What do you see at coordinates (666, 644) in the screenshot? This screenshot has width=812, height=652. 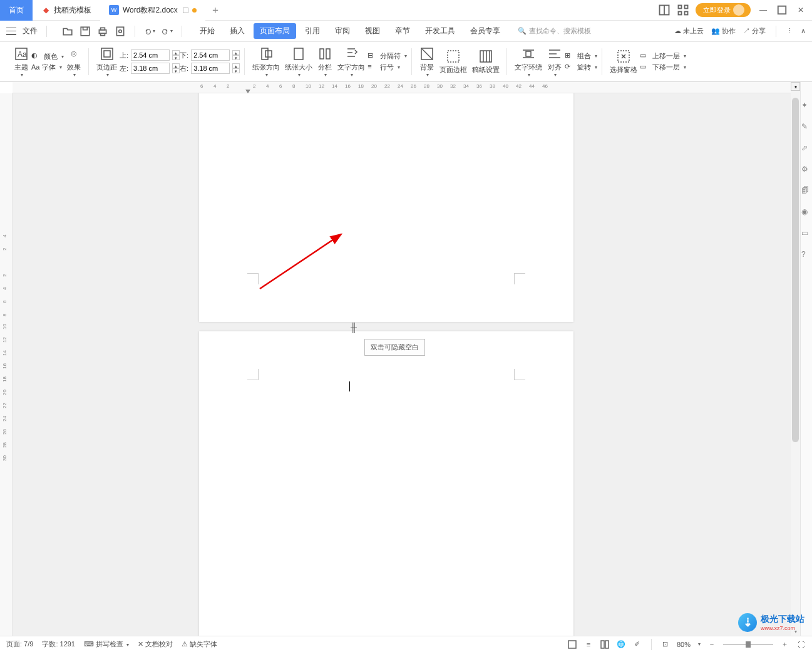 I see `zoom-fit-icon: ⊡` at bounding box center [666, 644].